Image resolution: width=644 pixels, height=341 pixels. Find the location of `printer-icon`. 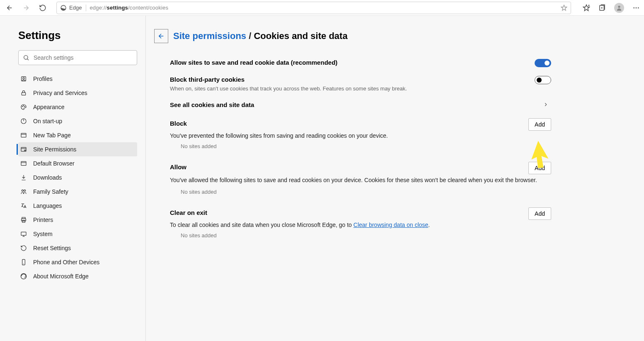

printer-icon is located at coordinates (24, 220).